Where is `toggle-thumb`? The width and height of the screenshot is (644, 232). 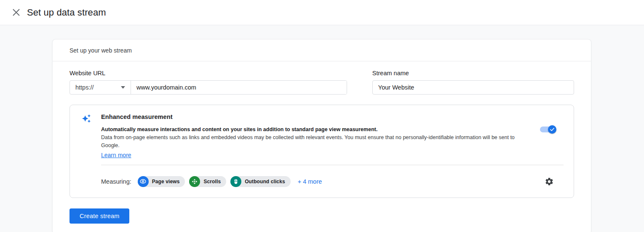 toggle-thumb is located at coordinates (552, 129).